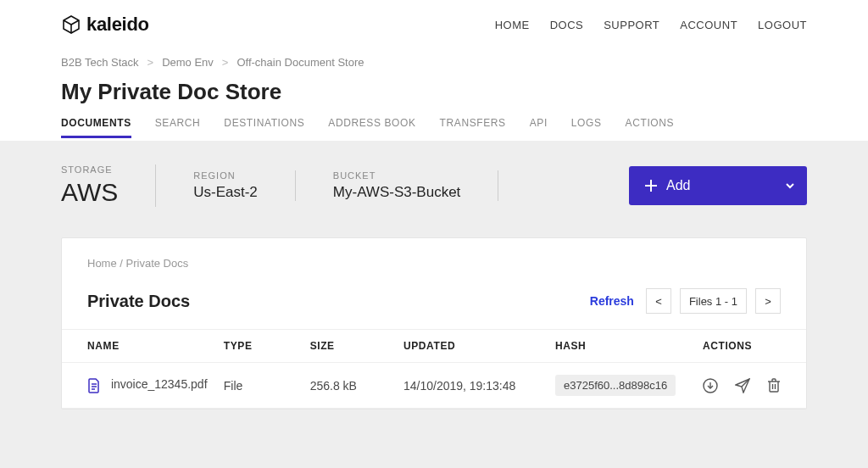 The width and height of the screenshot is (868, 468). Describe the element at coordinates (709, 25) in the screenshot. I see `nav-account: ACCOUNT` at that location.